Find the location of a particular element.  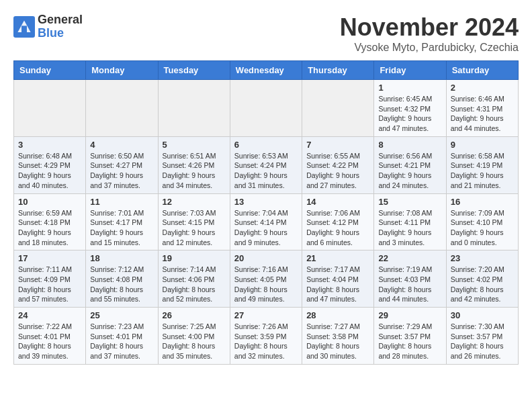

calendar-header-friday: Friday is located at coordinates (410, 71).